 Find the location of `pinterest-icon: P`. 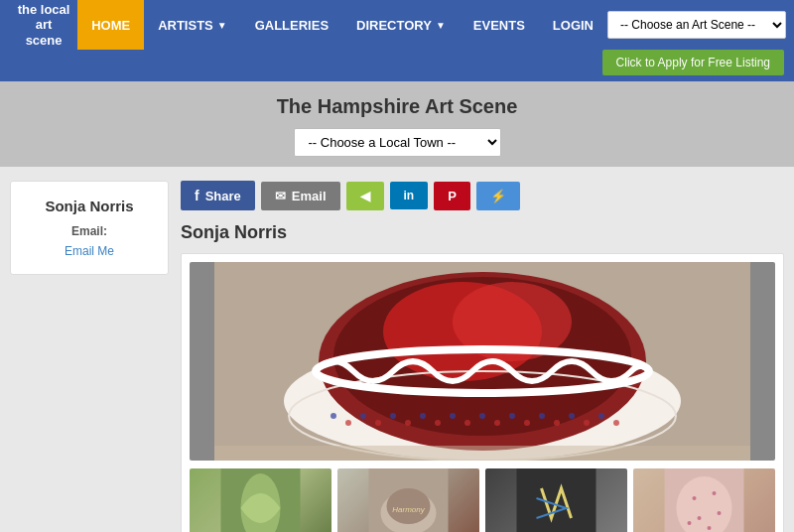

pinterest-icon: P is located at coordinates (453, 197).